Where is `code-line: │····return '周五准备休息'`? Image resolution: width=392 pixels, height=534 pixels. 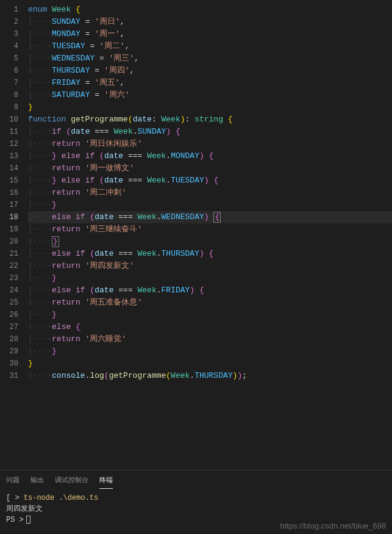 code-line: │····return '周五准备休息' is located at coordinates (210, 303).